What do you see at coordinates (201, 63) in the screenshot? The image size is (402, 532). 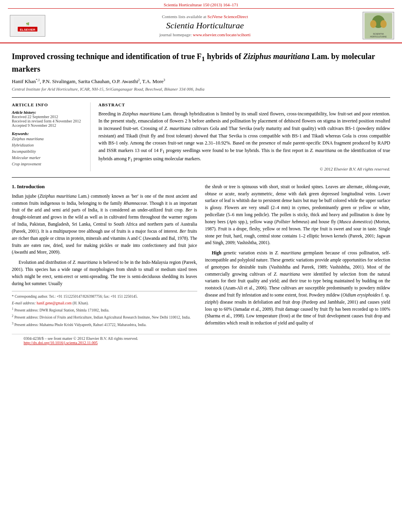 I see `article-title: Improved crossing technique and identifi…` at bounding box center [201, 63].